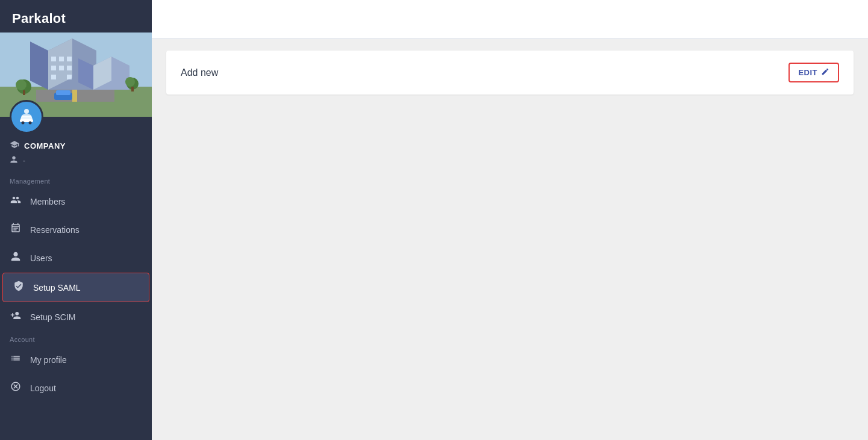  Describe the element at coordinates (14, 160) in the screenshot. I see `user-icon` at that location.